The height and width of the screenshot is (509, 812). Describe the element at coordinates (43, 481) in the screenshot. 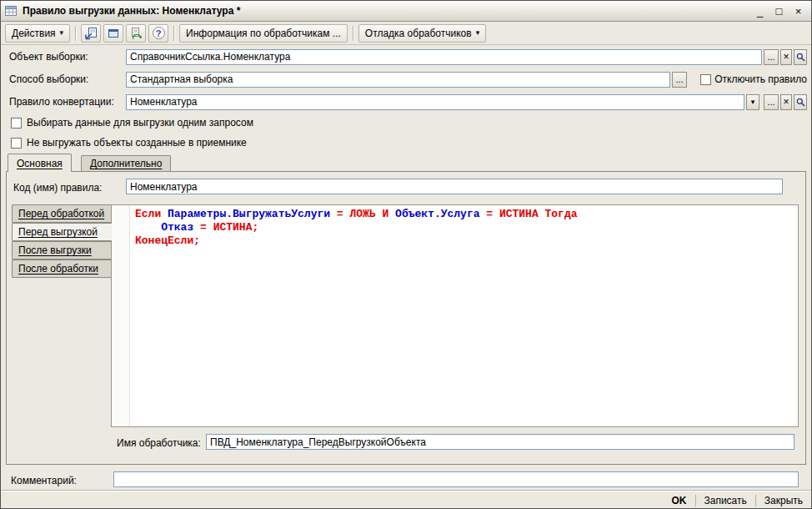

I see `comment-label: Комментарий:` at that location.